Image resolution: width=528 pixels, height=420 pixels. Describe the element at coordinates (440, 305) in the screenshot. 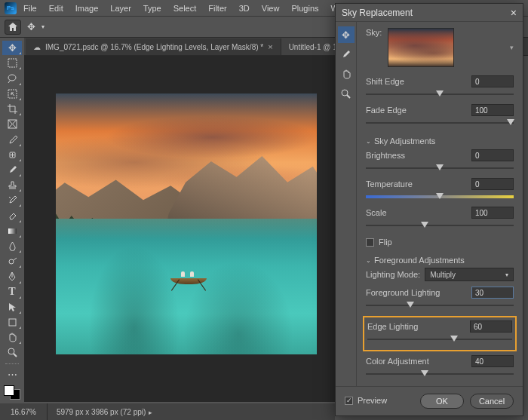

I see `foreground-lighting-slider` at that location.